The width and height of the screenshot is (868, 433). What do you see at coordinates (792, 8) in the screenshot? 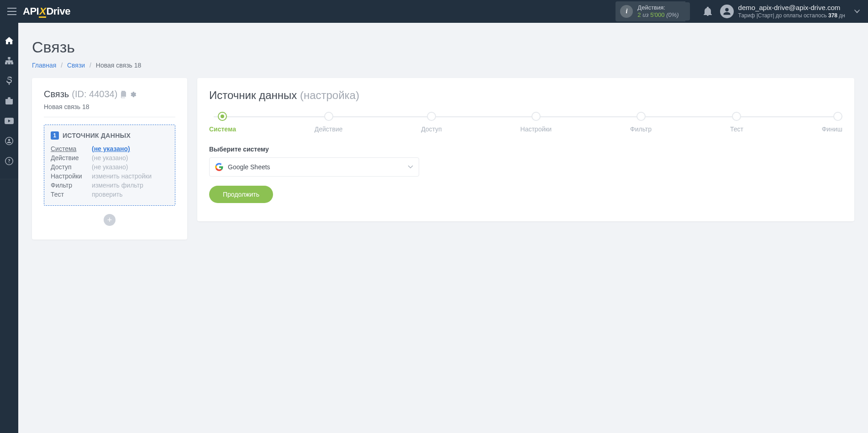
I see `user-email: demo_apix-drive@apix-drive.com` at bounding box center [792, 8].